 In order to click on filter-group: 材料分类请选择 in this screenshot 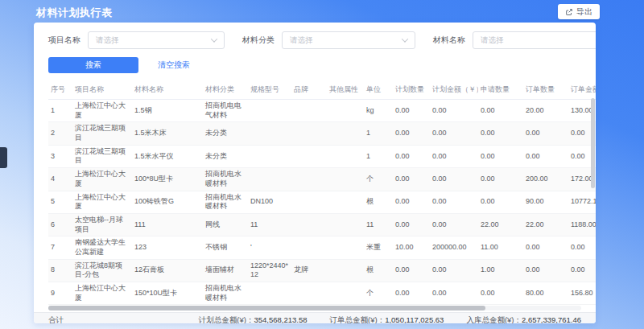, I will do `click(328, 40)`.